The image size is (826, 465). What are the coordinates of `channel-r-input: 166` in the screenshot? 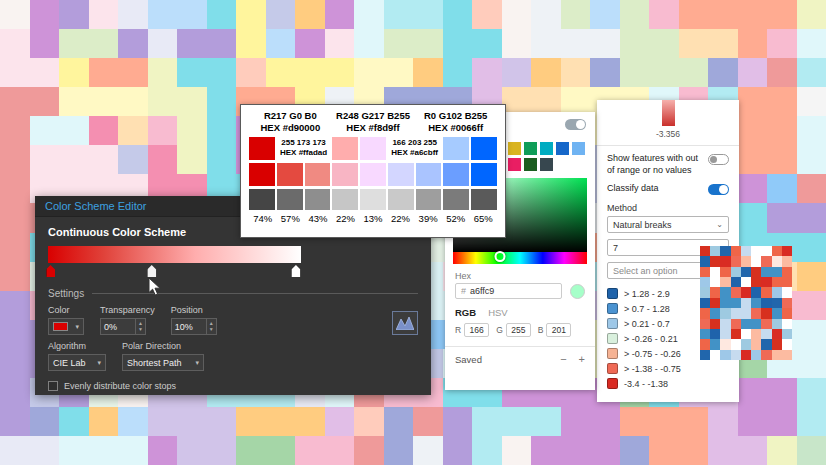 It's located at (476, 330).